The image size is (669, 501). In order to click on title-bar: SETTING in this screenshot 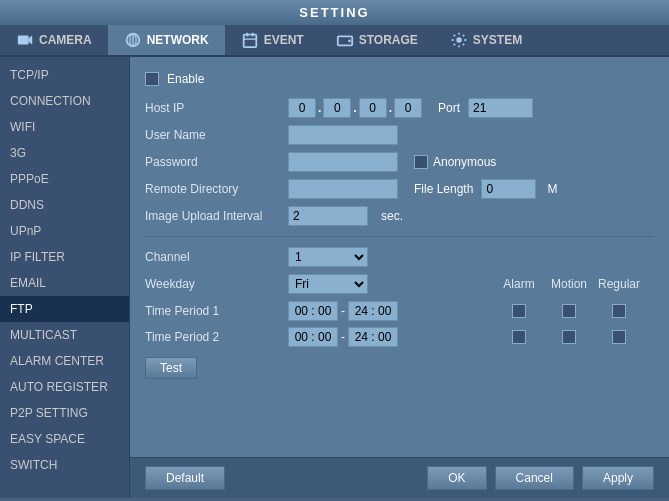, I will do `click(334, 12)`.